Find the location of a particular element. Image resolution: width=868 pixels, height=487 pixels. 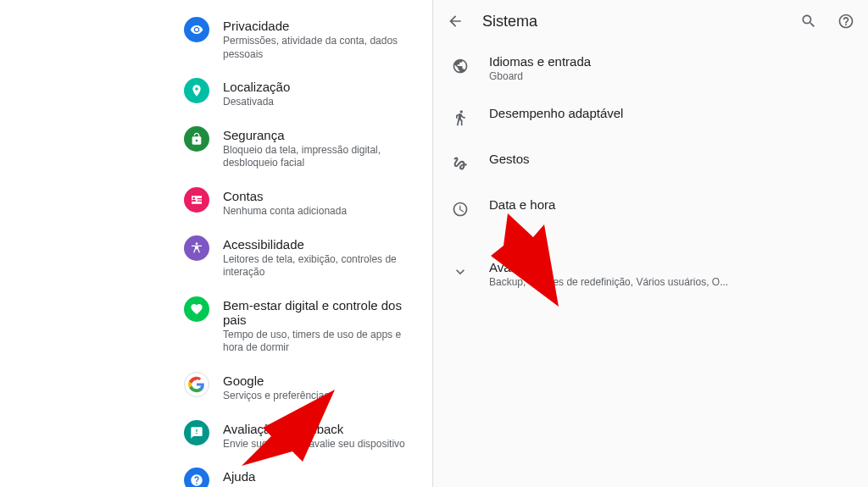

feedback-sub: Envie sugestões e avalie seu dispositivo is located at coordinates (322, 445).